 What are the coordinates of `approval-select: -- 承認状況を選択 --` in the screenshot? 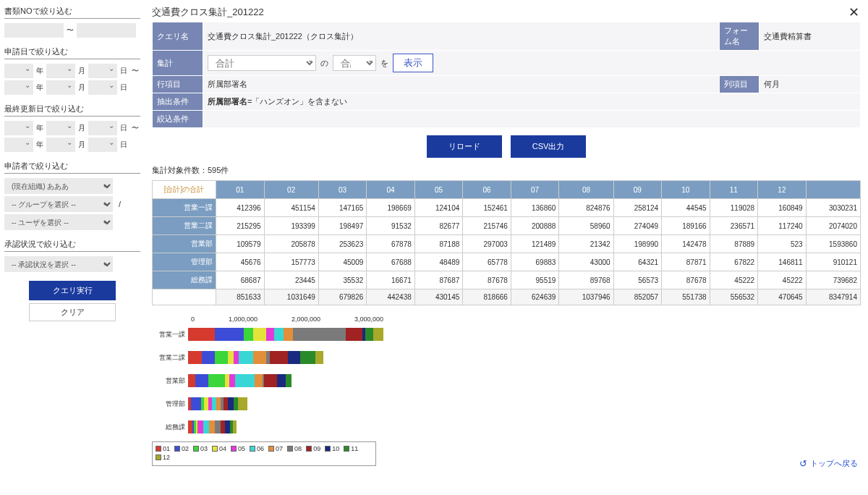 It's located at (59, 264).